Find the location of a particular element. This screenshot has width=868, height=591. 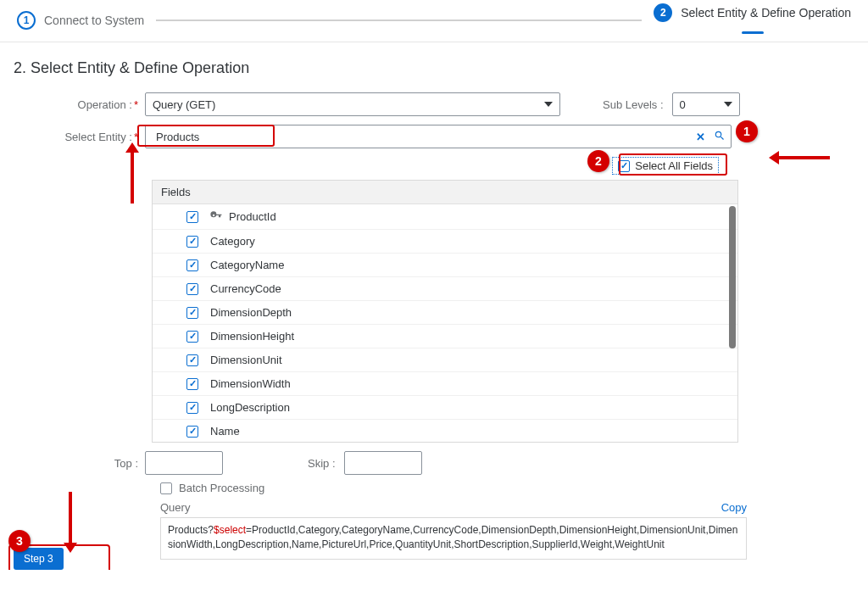

batch-label: Batch Processing is located at coordinates (222, 488).